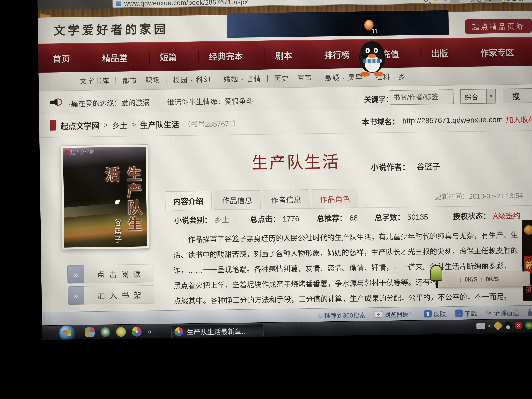 This screenshot has width=532, height=399. I want to click on tray-expand-icon: <, so click(490, 326).